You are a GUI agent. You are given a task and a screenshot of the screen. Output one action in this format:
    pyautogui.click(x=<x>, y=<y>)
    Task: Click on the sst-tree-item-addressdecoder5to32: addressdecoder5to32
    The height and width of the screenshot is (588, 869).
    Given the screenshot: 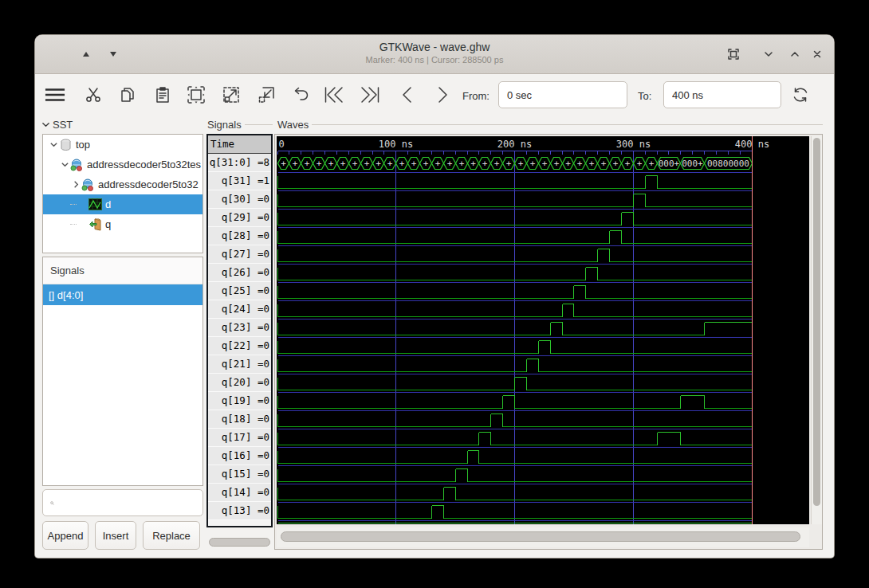 What is the action you would take?
    pyautogui.click(x=123, y=185)
    